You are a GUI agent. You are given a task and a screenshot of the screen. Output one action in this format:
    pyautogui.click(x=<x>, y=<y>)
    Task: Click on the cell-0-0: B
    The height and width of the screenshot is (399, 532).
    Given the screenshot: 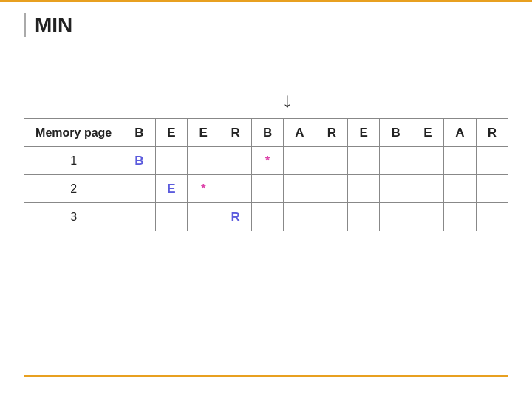 What is the action you would take?
    pyautogui.click(x=139, y=161)
    